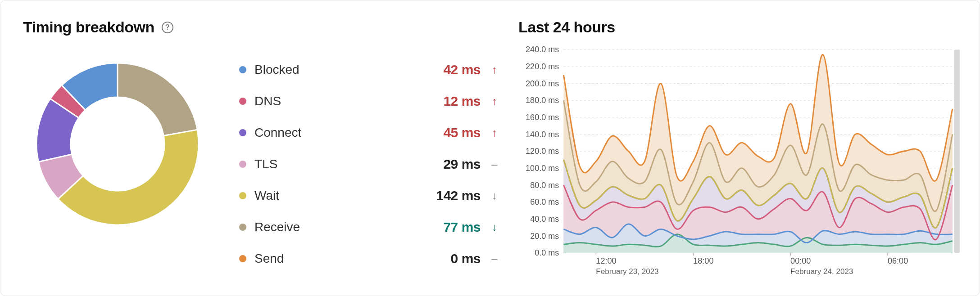 This screenshot has width=980, height=296. I want to click on legend-label-receive: Receive, so click(339, 227).